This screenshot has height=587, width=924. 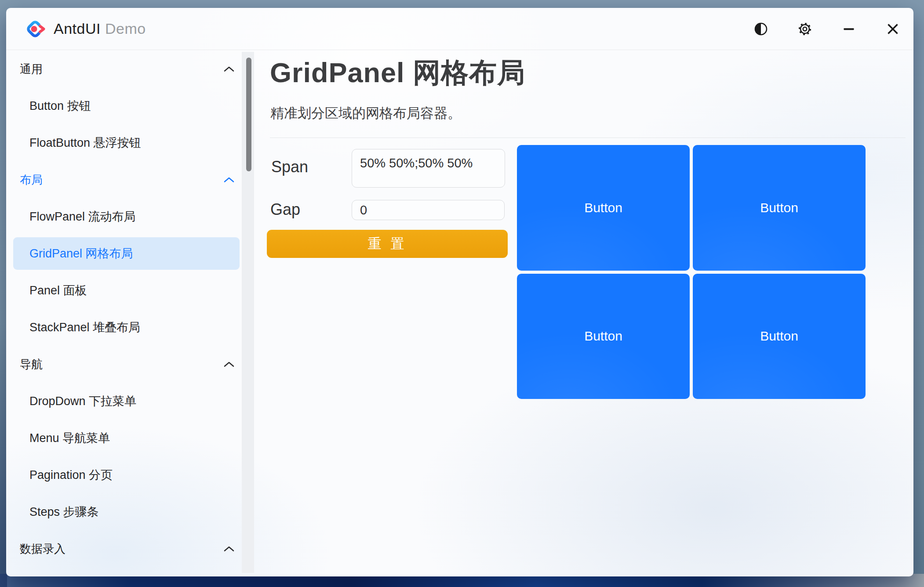 What do you see at coordinates (130, 180) in the screenshot?
I see `sidebar-section-layout: 布局` at bounding box center [130, 180].